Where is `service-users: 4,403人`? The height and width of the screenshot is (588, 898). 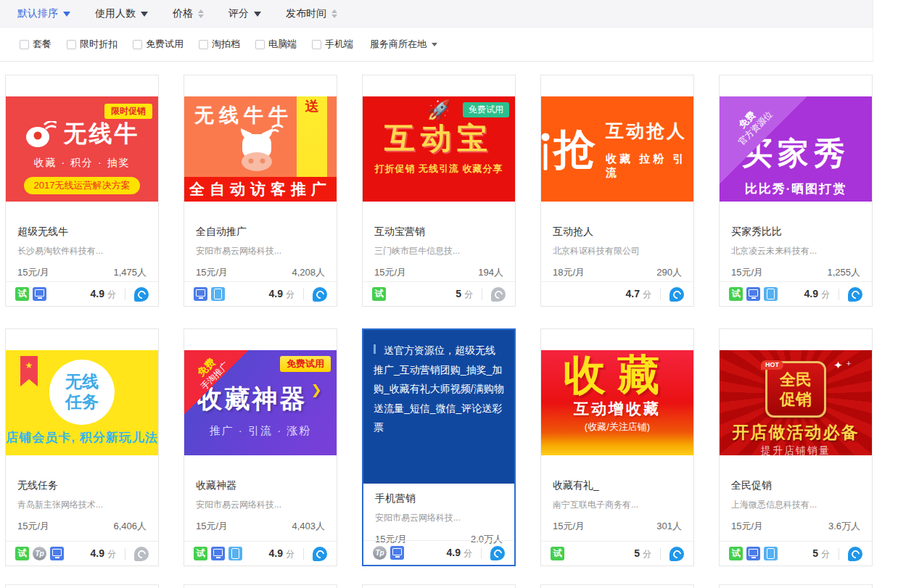
service-users: 4,403人 is located at coordinates (308, 526).